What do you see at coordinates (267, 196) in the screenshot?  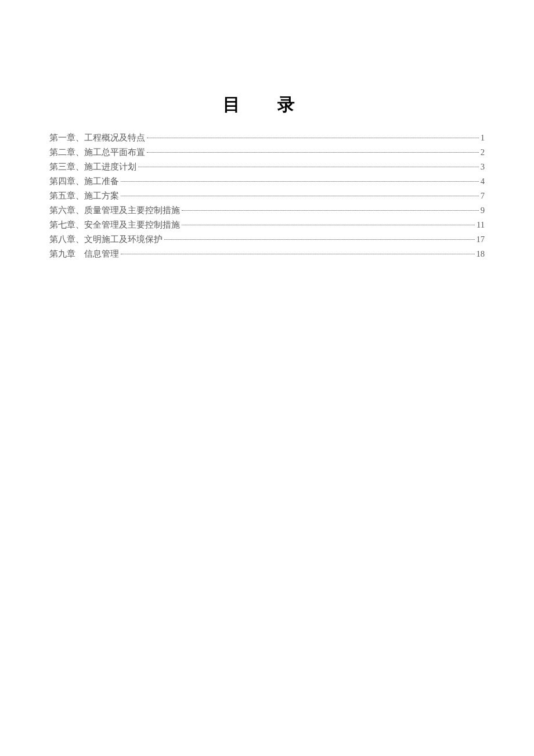 I see `toc-entry: 第五章、施工方案 7` at bounding box center [267, 196].